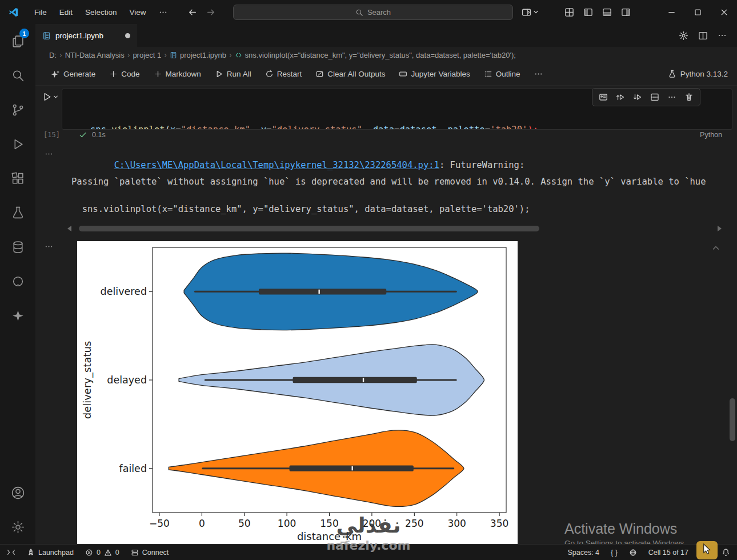 The image size is (737, 560). What do you see at coordinates (127, 380) in the screenshot?
I see `ytick-label: delayed` at bounding box center [127, 380].